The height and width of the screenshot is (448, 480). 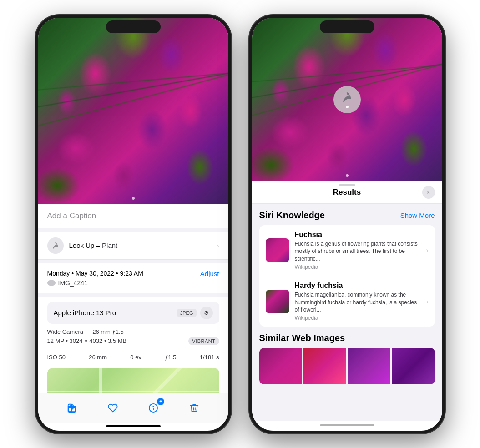 What do you see at coordinates (347, 366) in the screenshot?
I see `similar-images-grid` at bounding box center [347, 366].